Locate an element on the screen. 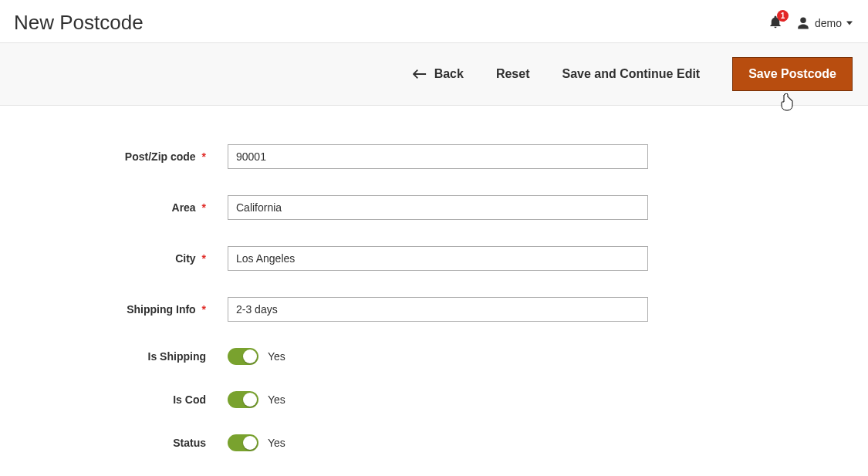  field-area: Area * is located at coordinates (434, 208).